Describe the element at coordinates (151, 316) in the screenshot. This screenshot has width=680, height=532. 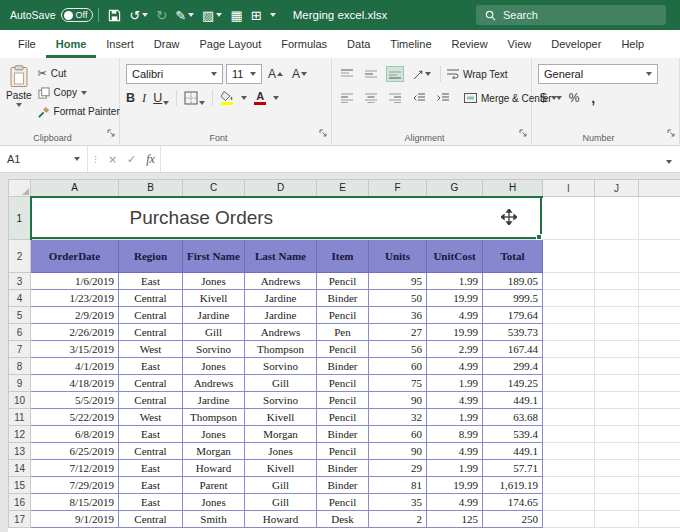
I see `cell-B5: Central` at that location.